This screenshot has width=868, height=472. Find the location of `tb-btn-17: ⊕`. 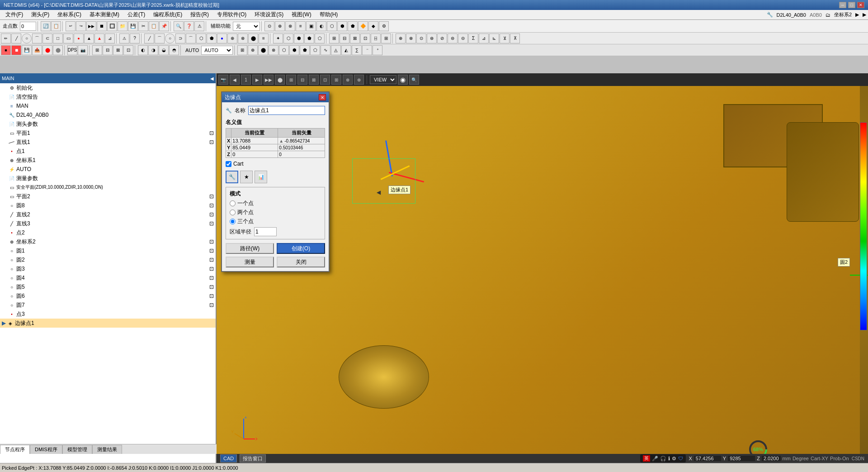

tb-btn-17: ⊕ is located at coordinates (280, 26).